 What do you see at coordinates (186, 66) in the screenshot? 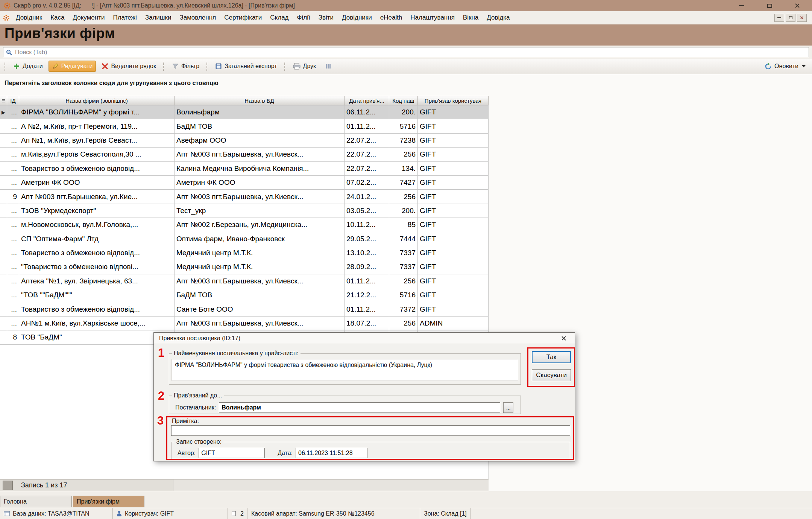
I see `filter-button: Фільтр` at bounding box center [186, 66].